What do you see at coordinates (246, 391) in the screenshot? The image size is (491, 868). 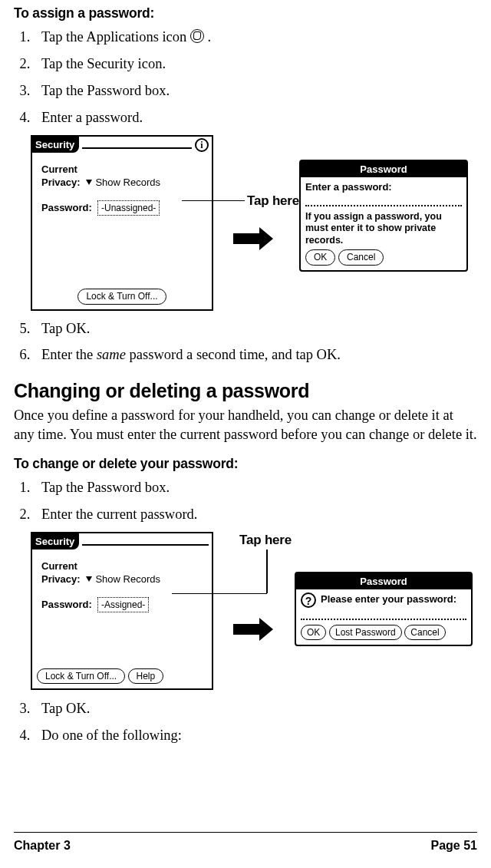 I see `heading-changing-deleting: Changing or deleting a password` at bounding box center [246, 391].